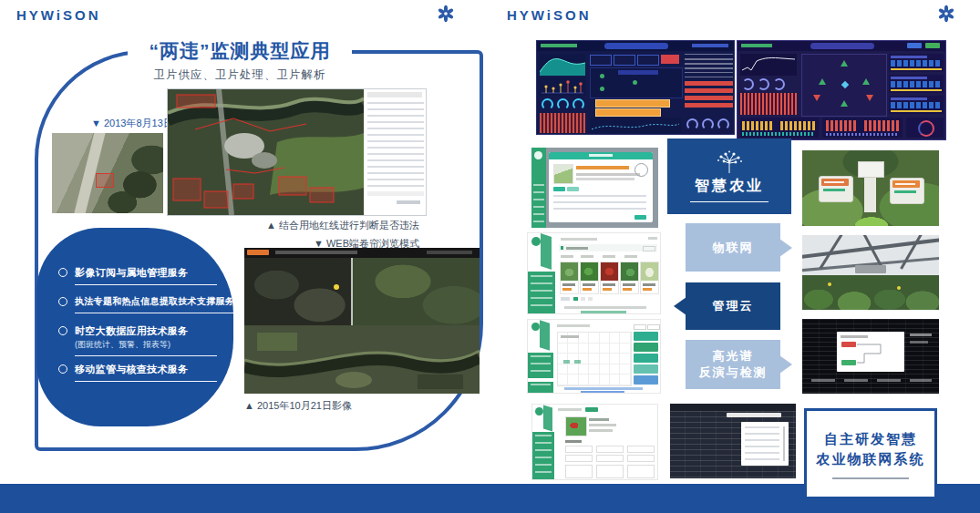  I want to click on flow-label-line2: 反演与检测, so click(733, 373).